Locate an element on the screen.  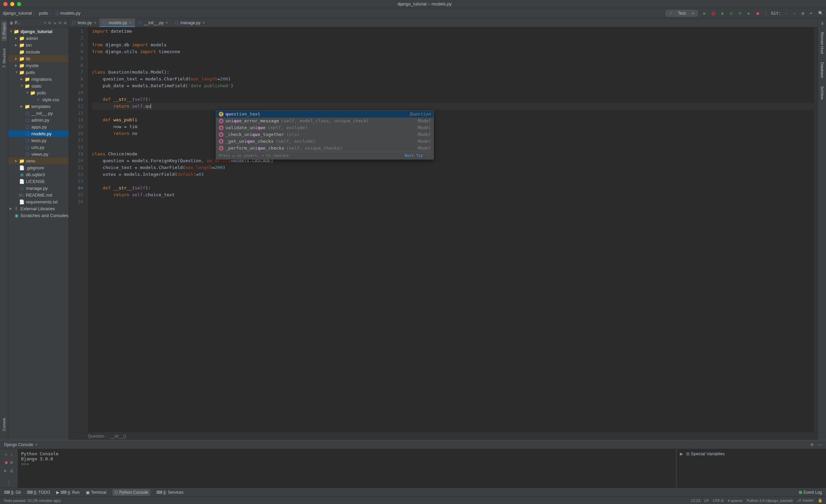
git-update-button: ✓ is located at coordinates (786, 13).